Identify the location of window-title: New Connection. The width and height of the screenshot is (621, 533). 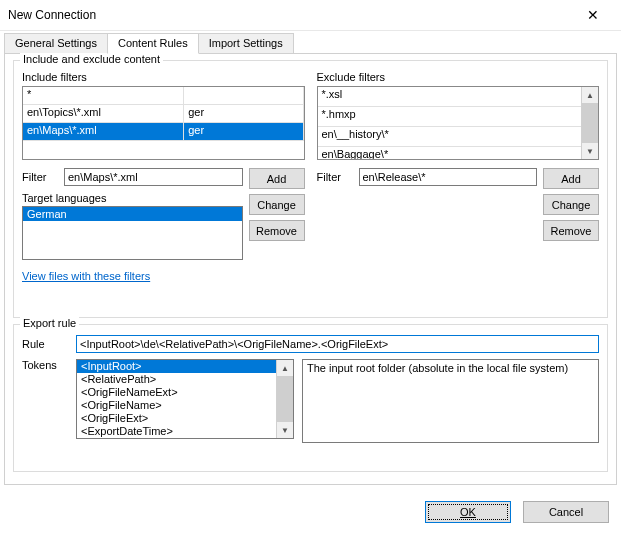
(290, 15).